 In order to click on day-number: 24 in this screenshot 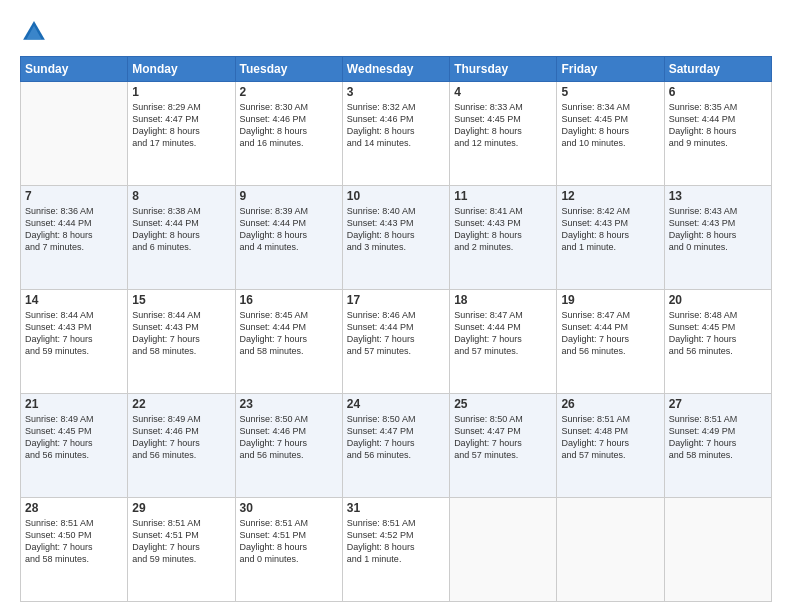, I will do `click(396, 404)`.